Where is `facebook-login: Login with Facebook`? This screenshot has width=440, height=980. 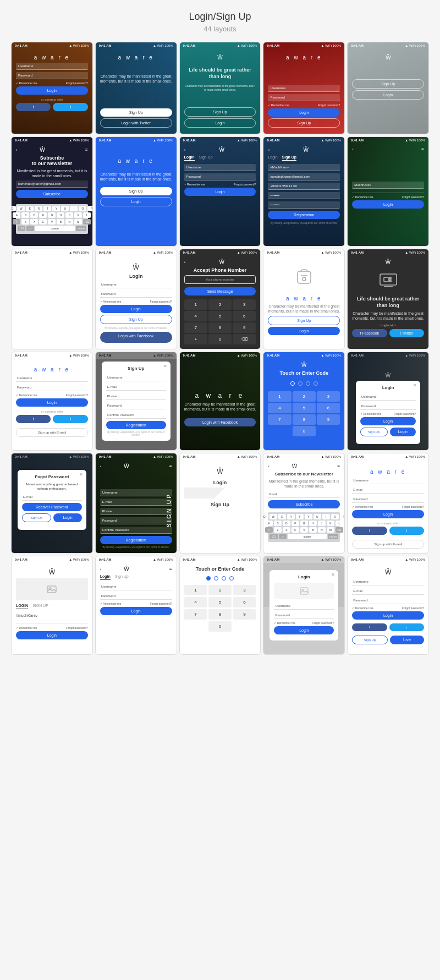 facebook-login: Login with Facebook is located at coordinates (136, 337).